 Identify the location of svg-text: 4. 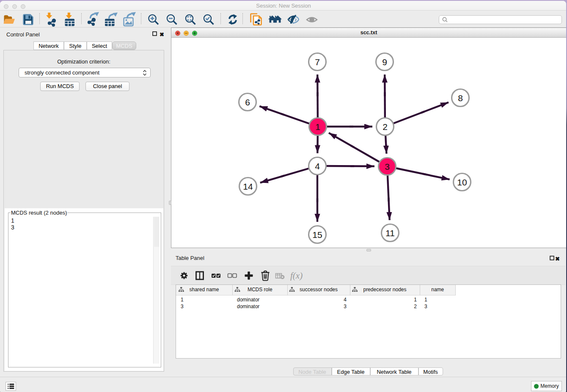
(317, 166).